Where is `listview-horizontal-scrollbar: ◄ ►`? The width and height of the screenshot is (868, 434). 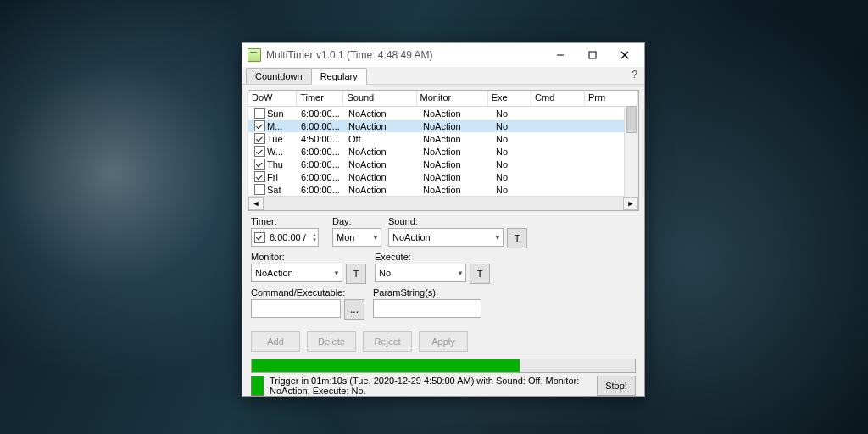 listview-horizontal-scrollbar: ◄ ► is located at coordinates (443, 203).